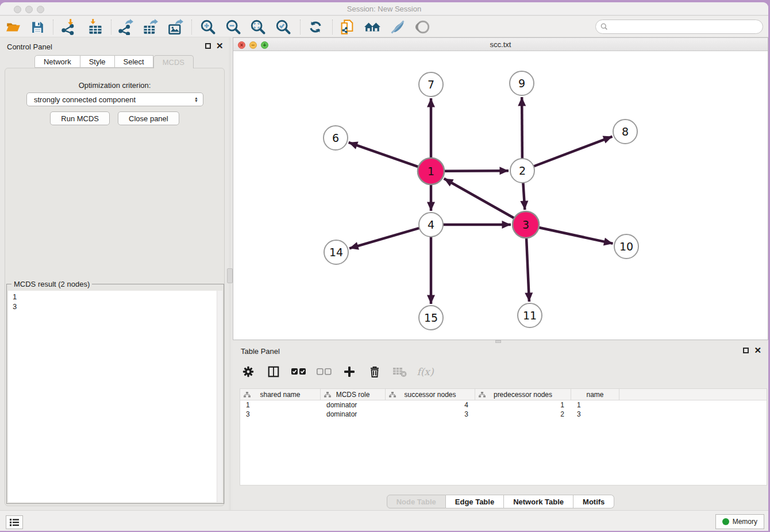  Describe the element at coordinates (230, 273) in the screenshot. I see `panel-divider` at that location.